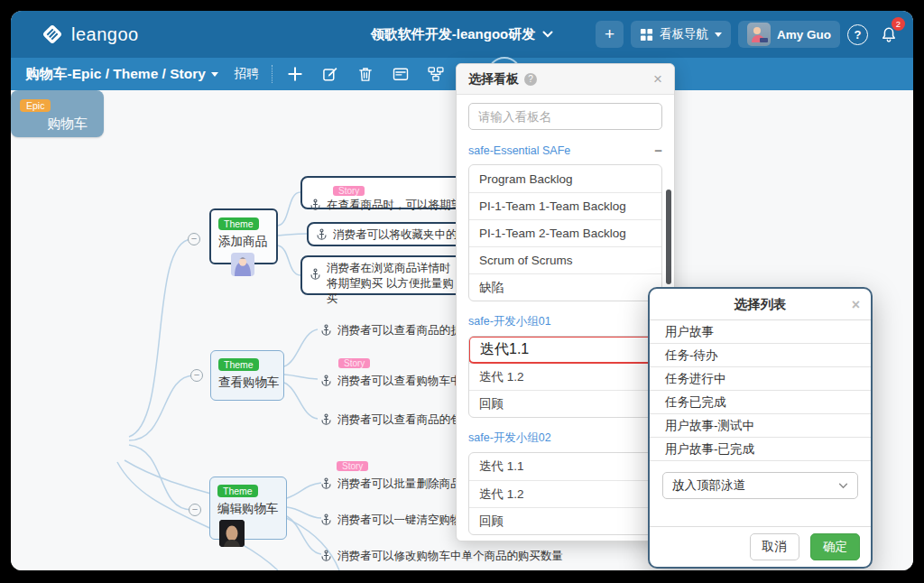 This screenshot has width=924, height=583. I want to click on list-item: 任务已完成, so click(760, 403).